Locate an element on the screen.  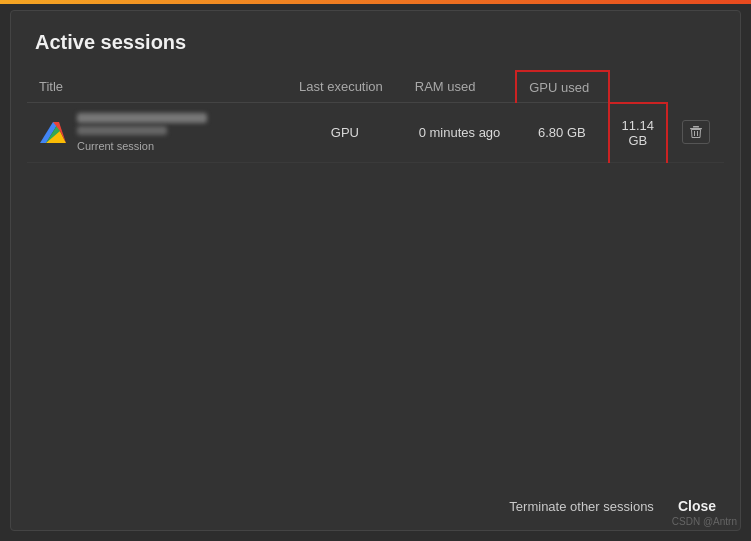
top-bar is located at coordinates (376, 2).